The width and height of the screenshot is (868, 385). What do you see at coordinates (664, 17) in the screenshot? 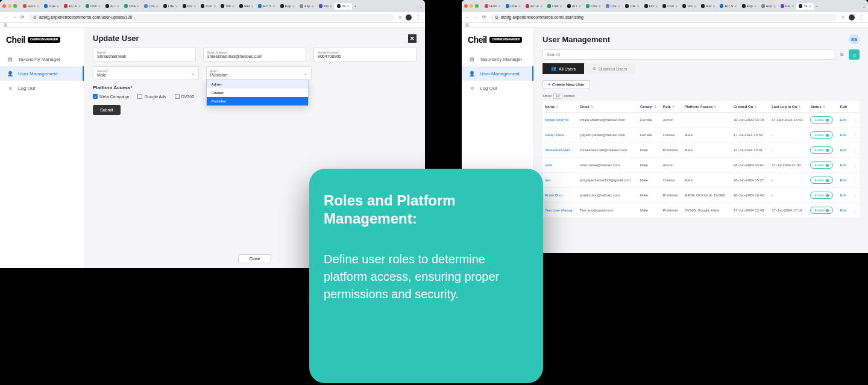
I see `url-bar: ⊙ atddg.experiencecommerce.com/user/list…` at bounding box center [664, 17].